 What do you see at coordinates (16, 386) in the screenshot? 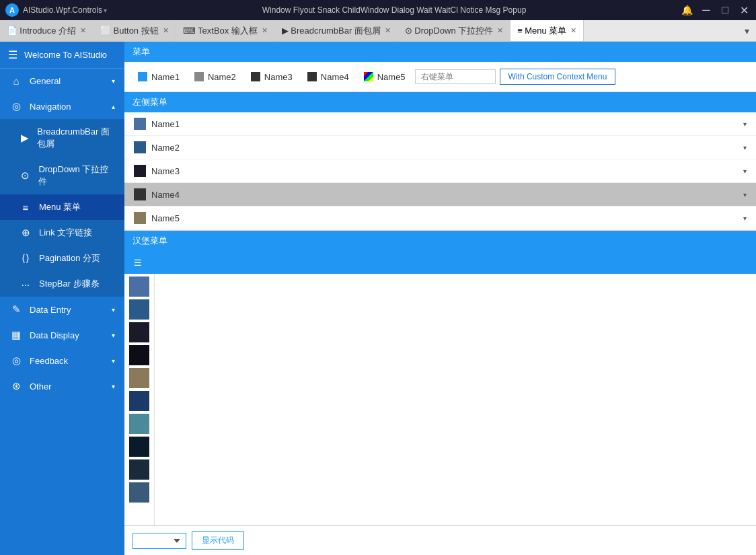
I see `other-icon: ⊛` at bounding box center [16, 386].